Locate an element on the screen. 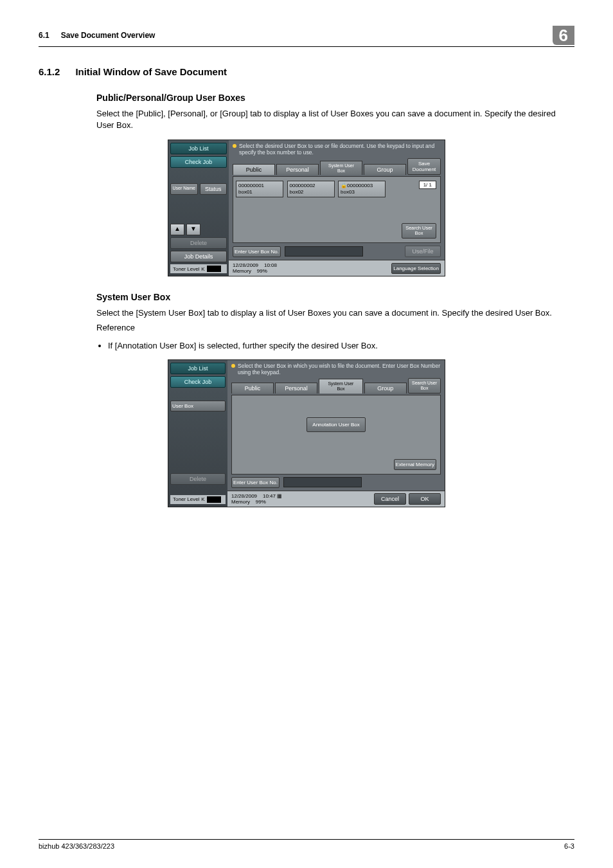 The image size is (613, 868). cancel-button: Cancel is located at coordinates (390, 499).